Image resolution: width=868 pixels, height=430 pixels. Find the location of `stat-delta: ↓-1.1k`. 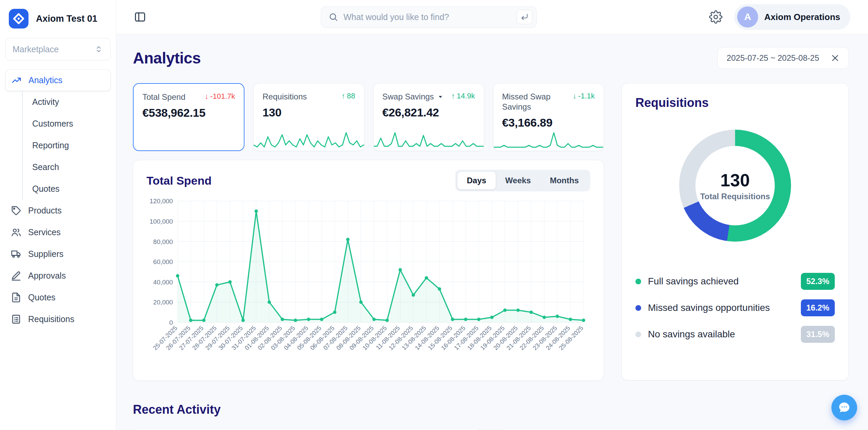

stat-delta: ↓-1.1k is located at coordinates (584, 96).